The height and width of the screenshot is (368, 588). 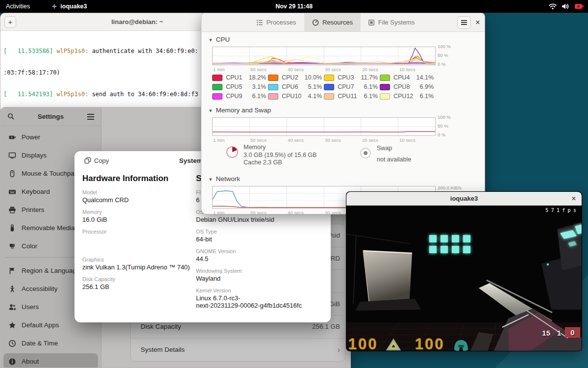 I want to click on score-2: 1, so click(x=559, y=333).